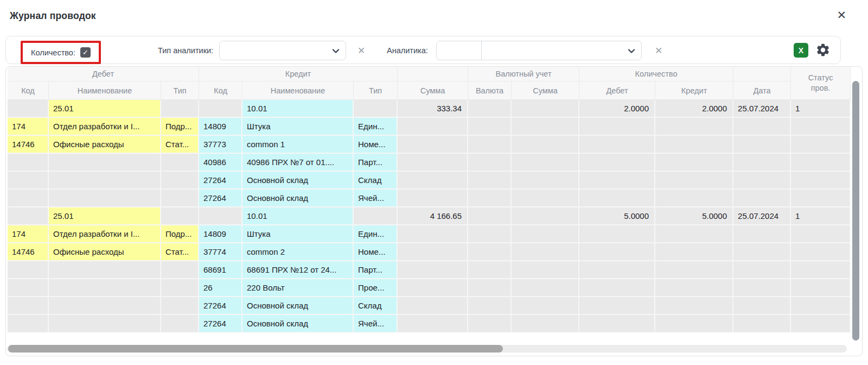 This screenshot has height=365, width=868. I want to click on table-row: 25.0110.014 166.655.00005.000025.07.2024…, so click(429, 216).